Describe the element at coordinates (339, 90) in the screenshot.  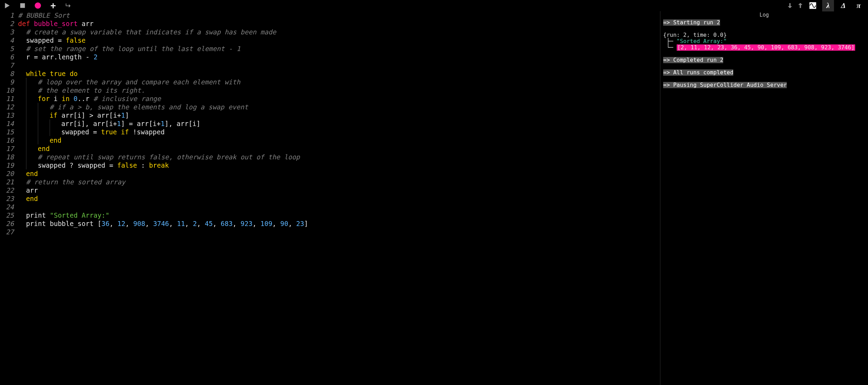
I see `code-line: # the element to its right.` at that location.